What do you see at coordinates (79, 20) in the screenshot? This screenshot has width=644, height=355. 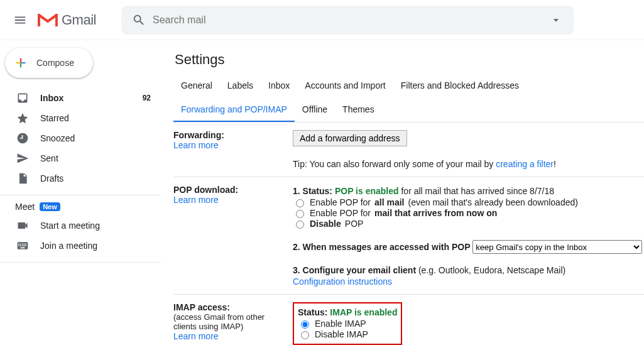 I see `app-name: Gmail` at bounding box center [79, 20].